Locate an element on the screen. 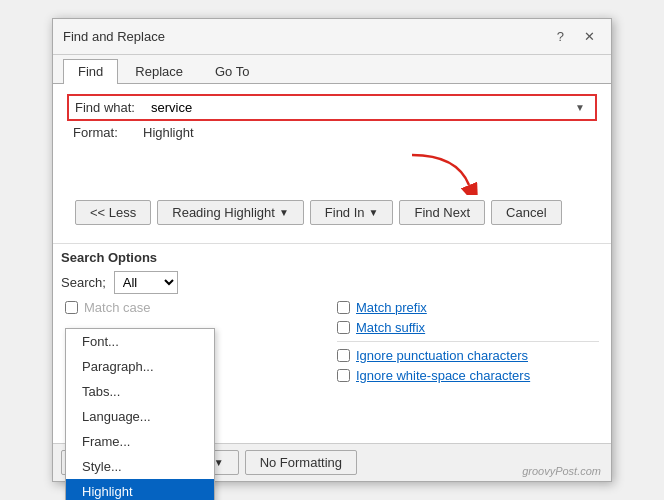  arrow-area is located at coordinates (332, 171).